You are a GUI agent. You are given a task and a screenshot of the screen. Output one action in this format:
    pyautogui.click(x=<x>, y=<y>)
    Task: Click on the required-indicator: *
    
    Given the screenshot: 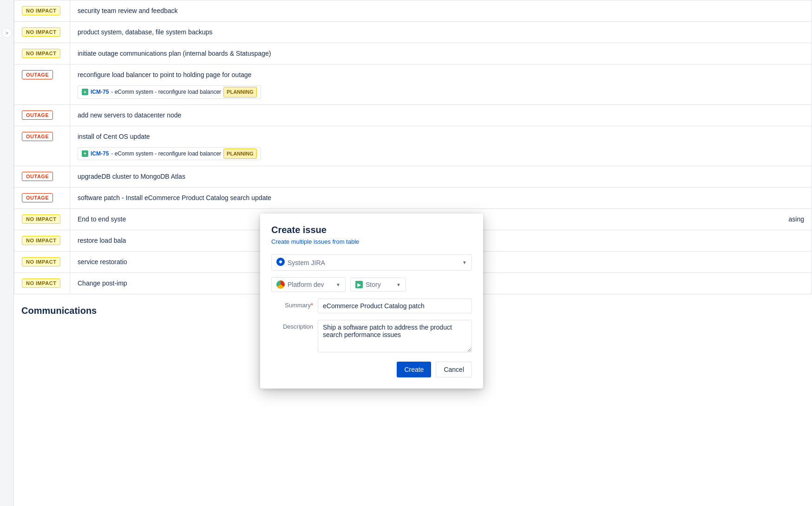 What is the action you would take?
    pyautogui.click(x=312, y=305)
    